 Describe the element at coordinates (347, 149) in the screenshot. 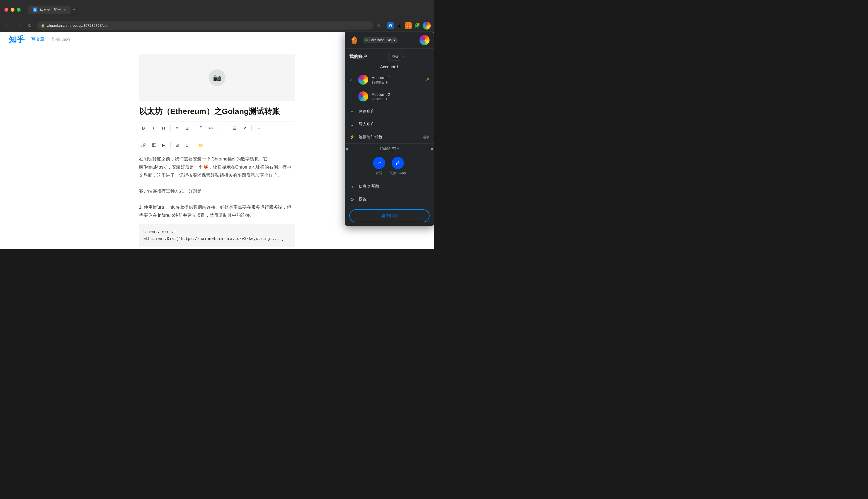

I see `balance-nav-left-icon: ◀` at that location.